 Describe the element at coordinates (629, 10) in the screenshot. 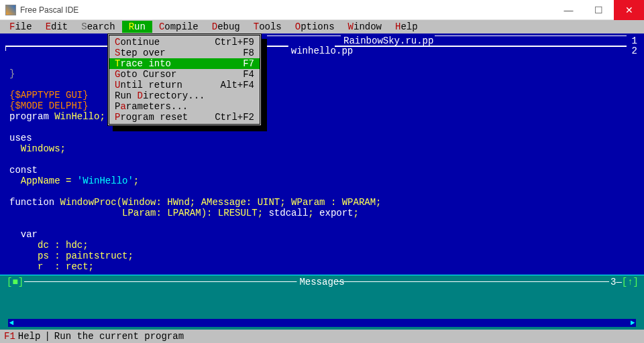

I see `close-button: ✕` at that location.